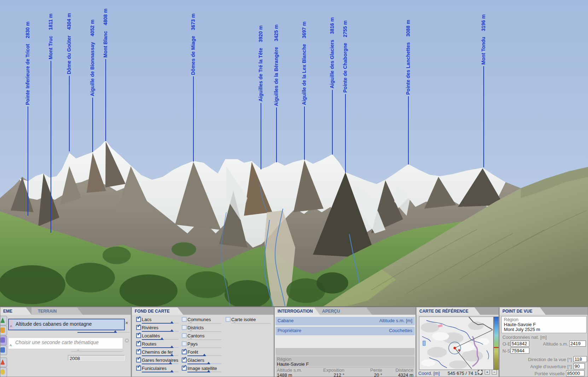 The width and height of the screenshot is (588, 377). I want to click on region-label: Région, so click(284, 359).